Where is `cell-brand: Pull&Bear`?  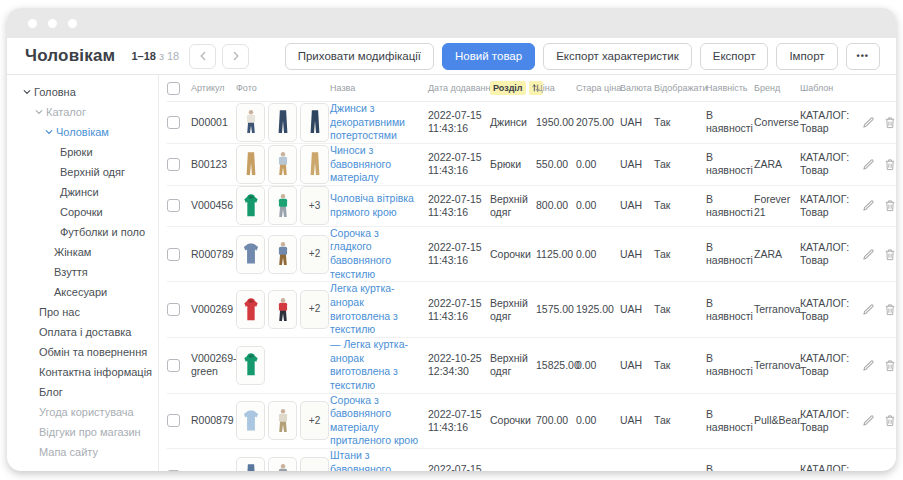 cell-brand: Pull&Bear is located at coordinates (777, 420).